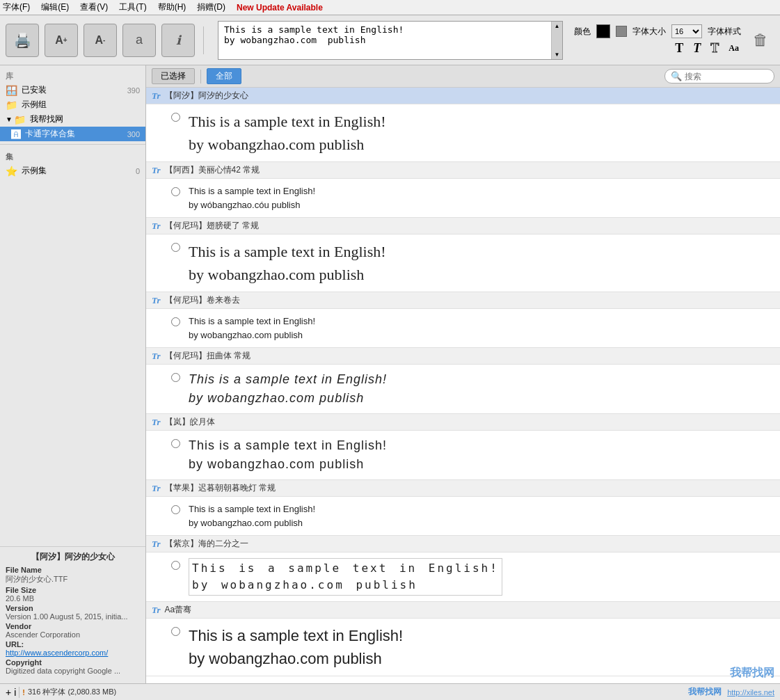 This screenshot has height=700, width=780. What do you see at coordinates (57, 653) in the screenshot?
I see `url-link: http://www.ascendercorp.com/` at bounding box center [57, 653].